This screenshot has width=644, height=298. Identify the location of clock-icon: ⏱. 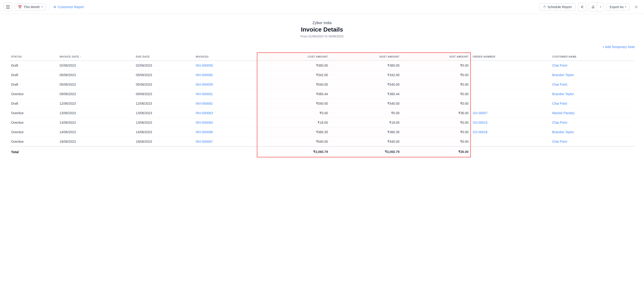
(544, 7).